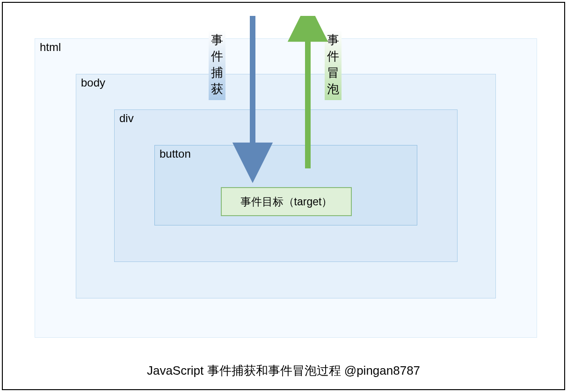 The image size is (567, 392). What do you see at coordinates (93, 83) in the screenshot?
I see `body-label: body` at bounding box center [93, 83].